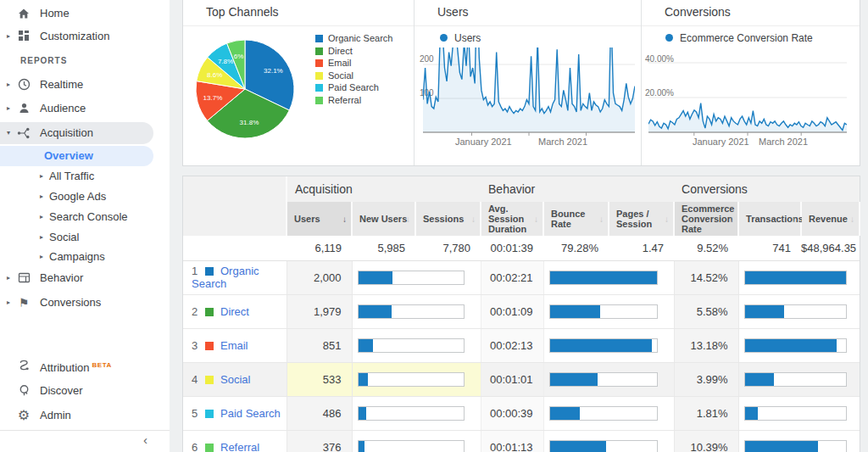 Image resolution: width=868 pixels, height=452 pixels. What do you see at coordinates (453, 12) in the screenshot?
I see `card-title: Users` at bounding box center [453, 12].